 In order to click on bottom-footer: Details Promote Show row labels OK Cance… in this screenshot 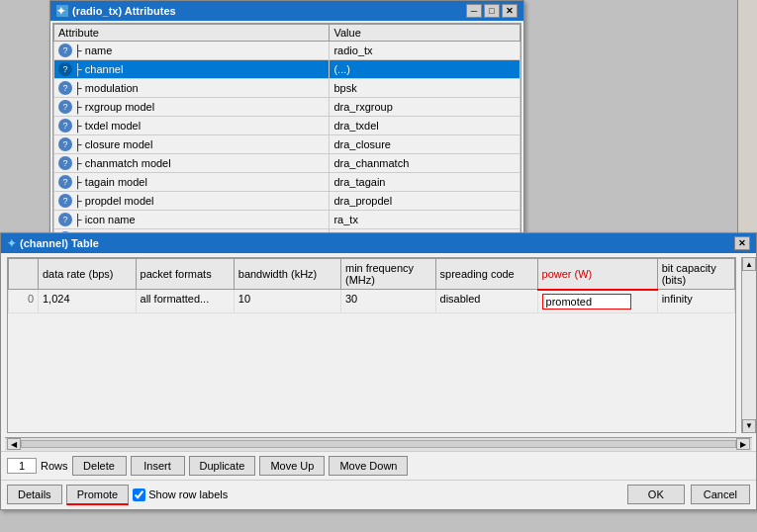, I will do `click(378, 494)`.